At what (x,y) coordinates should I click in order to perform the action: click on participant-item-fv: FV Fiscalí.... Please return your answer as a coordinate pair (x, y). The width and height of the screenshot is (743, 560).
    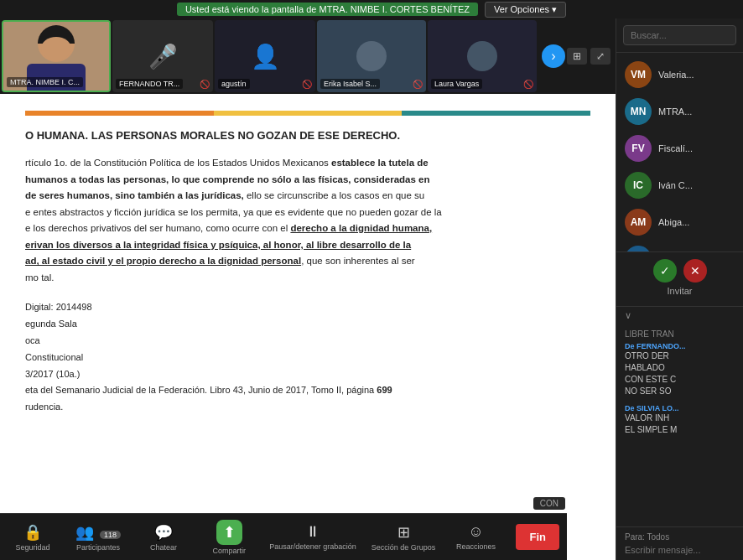
    Looking at the image, I should click on (679, 148).